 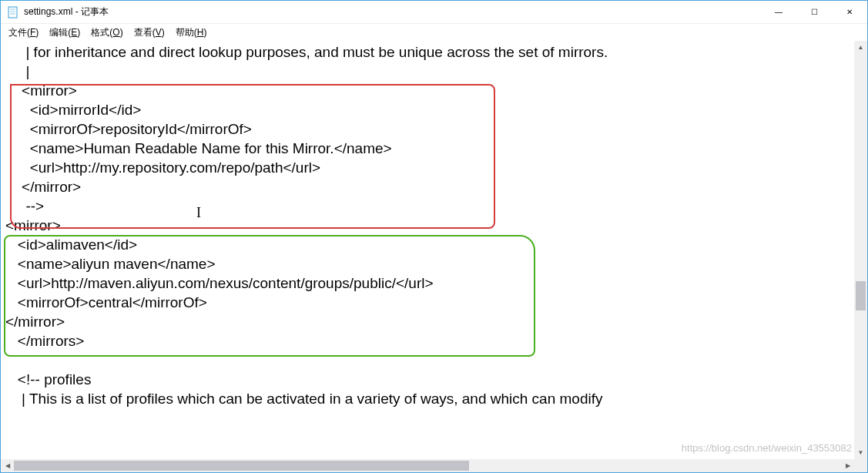 What do you see at coordinates (779, 12) in the screenshot?
I see `minimize-button: —` at bounding box center [779, 12].